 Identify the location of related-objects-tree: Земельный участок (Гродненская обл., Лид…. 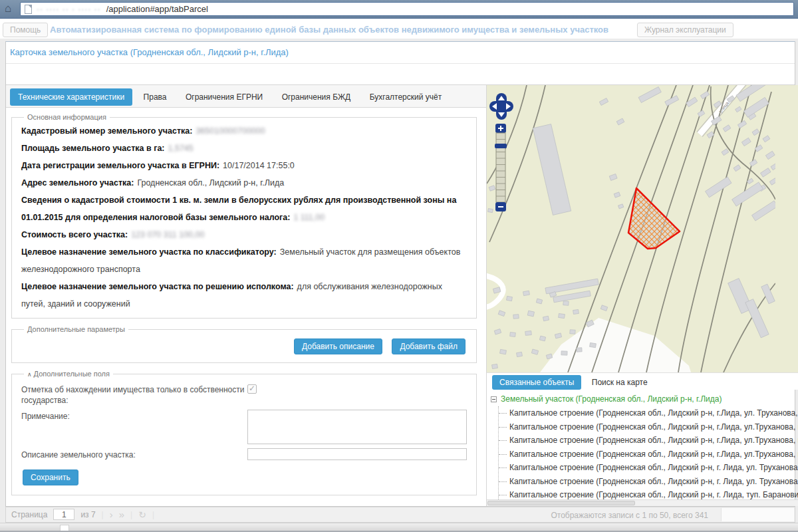
(642, 444).